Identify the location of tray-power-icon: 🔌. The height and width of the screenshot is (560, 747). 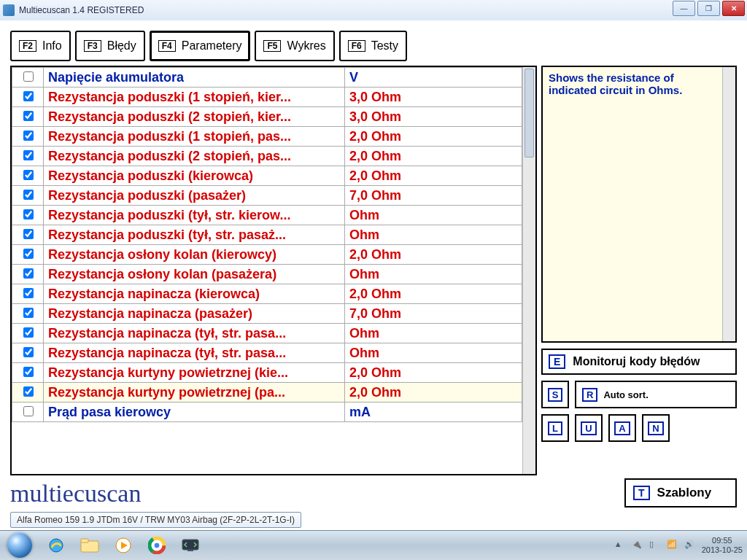
(638, 545).